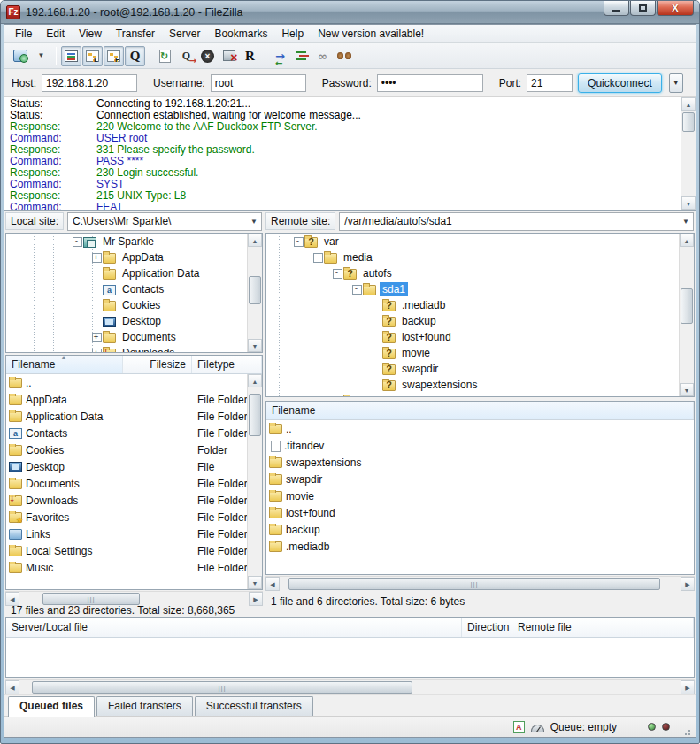  I want to click on toggle-queue-button: Q, so click(135, 57).